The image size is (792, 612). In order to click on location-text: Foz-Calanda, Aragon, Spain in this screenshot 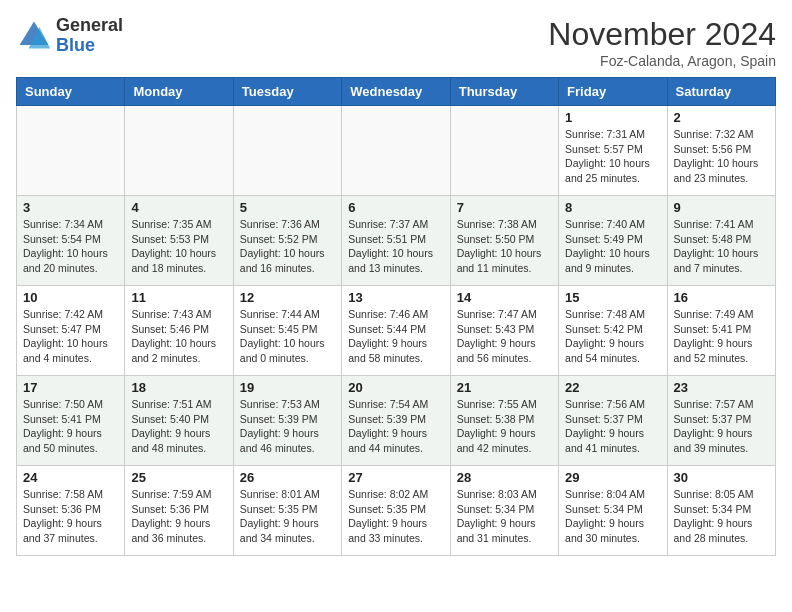, I will do `click(662, 61)`.